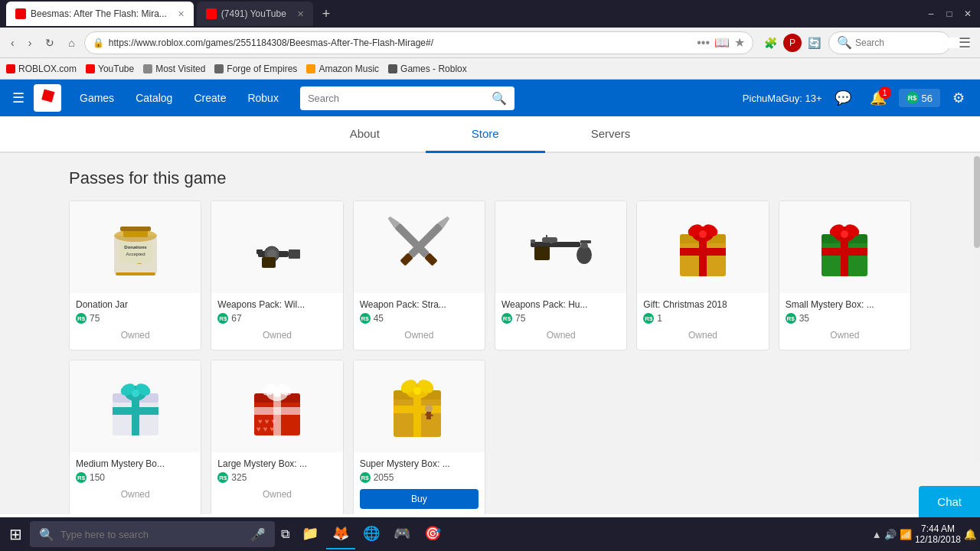 This screenshot has height=551, width=980. Describe the element at coordinates (277, 478) in the screenshot. I see `item-price-large-mystery: R$ 325` at that location.